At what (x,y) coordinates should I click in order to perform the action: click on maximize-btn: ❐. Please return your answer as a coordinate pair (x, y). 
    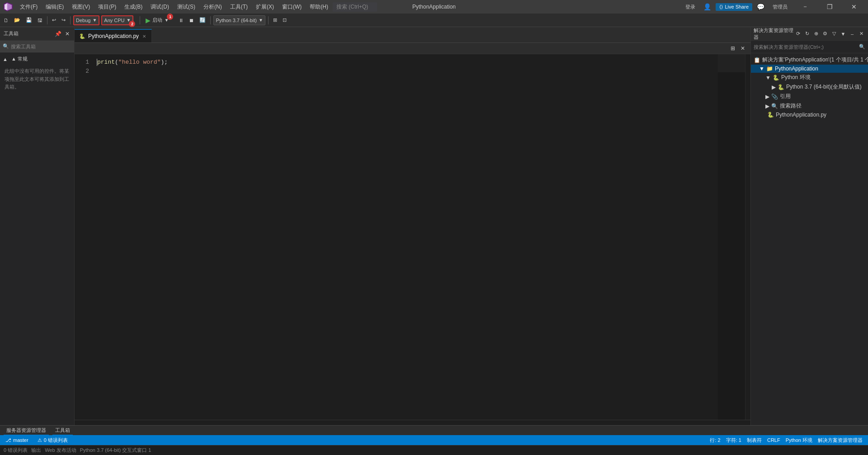
    Looking at the image, I should click on (830, 7).